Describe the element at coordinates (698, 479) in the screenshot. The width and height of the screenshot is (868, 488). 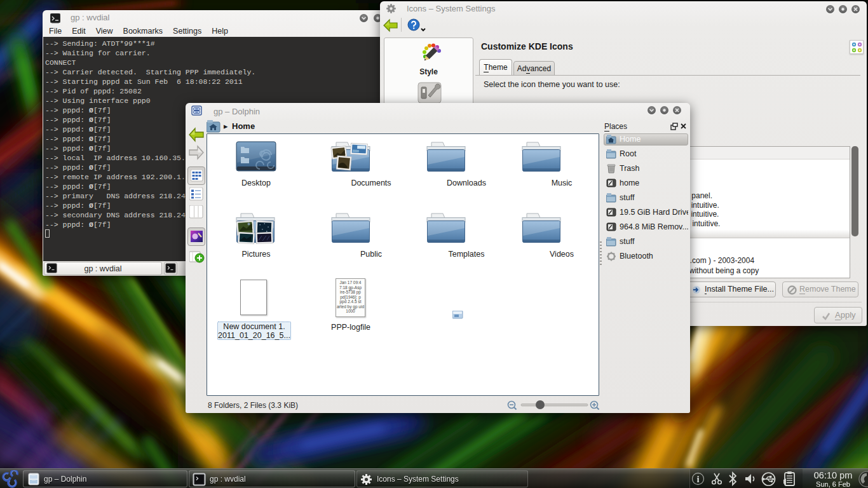
I see `svg-text: i` at that location.